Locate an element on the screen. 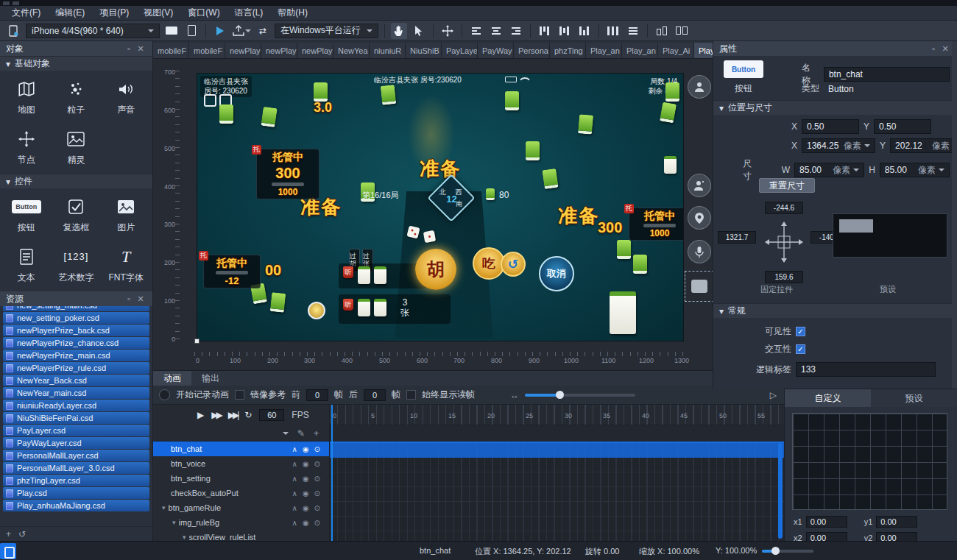 Image resolution: width=957 pixels, height=560 pixels. publish-button is located at coordinates (241, 31).